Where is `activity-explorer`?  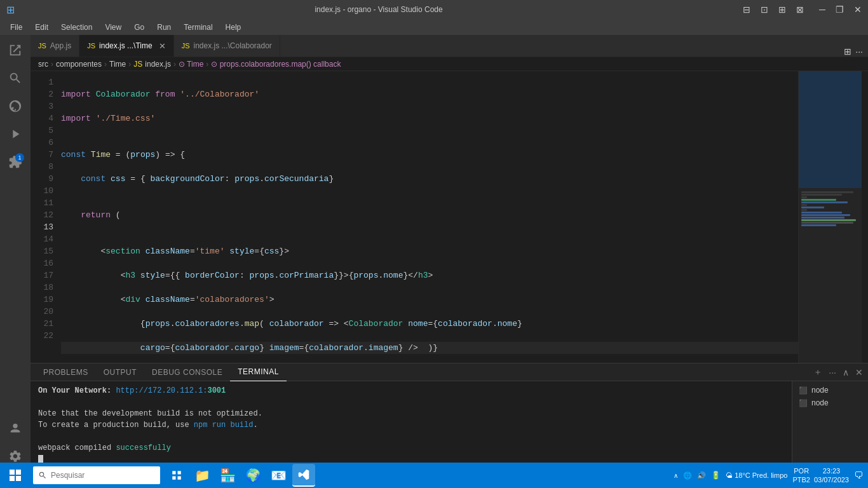 activity-explorer is located at coordinates (15, 50).